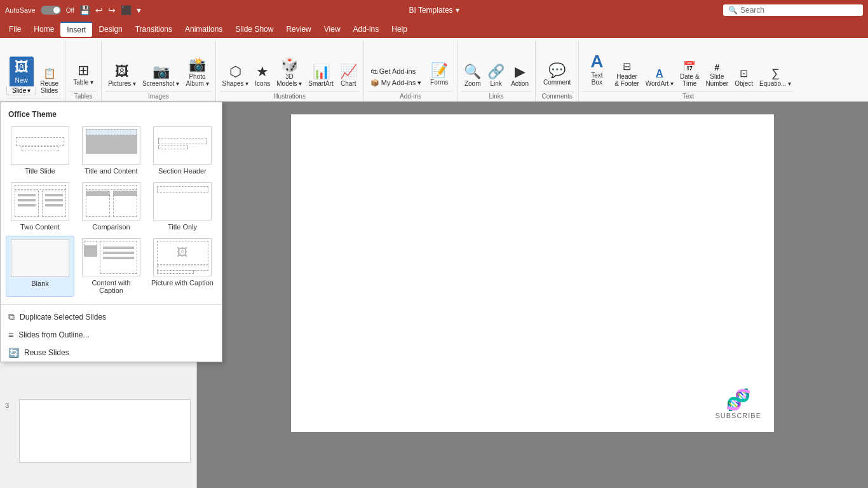  Describe the element at coordinates (98, 431) in the screenshot. I see `slide-3-container: 3` at that location.